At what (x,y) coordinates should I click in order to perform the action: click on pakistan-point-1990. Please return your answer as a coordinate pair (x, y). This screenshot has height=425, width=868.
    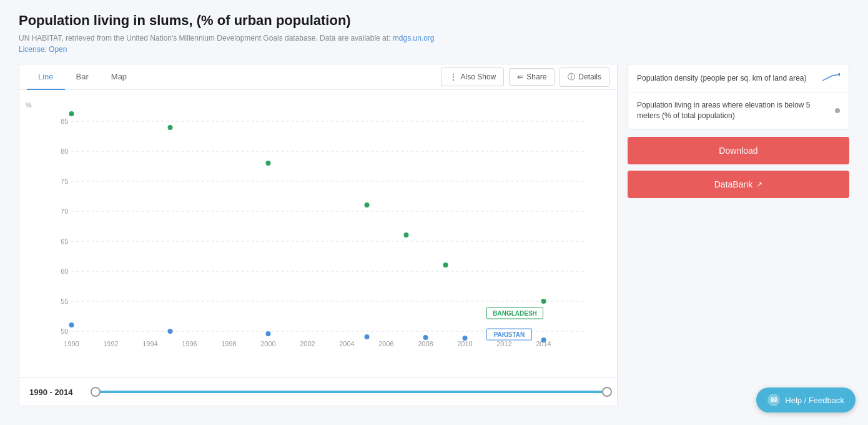
    Looking at the image, I should click on (72, 325).